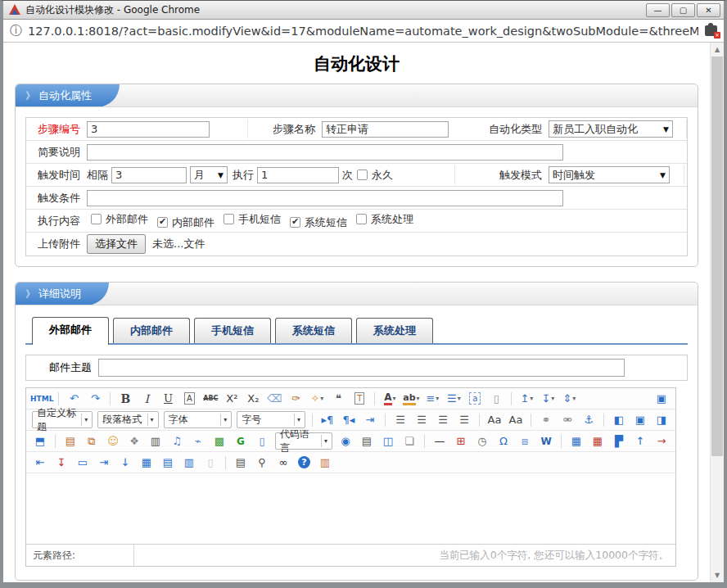 The image size is (727, 588). I want to click on new-page-icon: ▯, so click(496, 398).